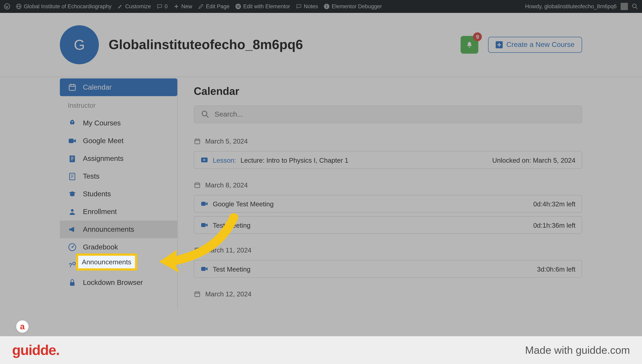 Image resolution: width=642 pixels, height=364 pixels. Describe the element at coordinates (327, 6) in the screenshot. I see `info-icon` at that location.